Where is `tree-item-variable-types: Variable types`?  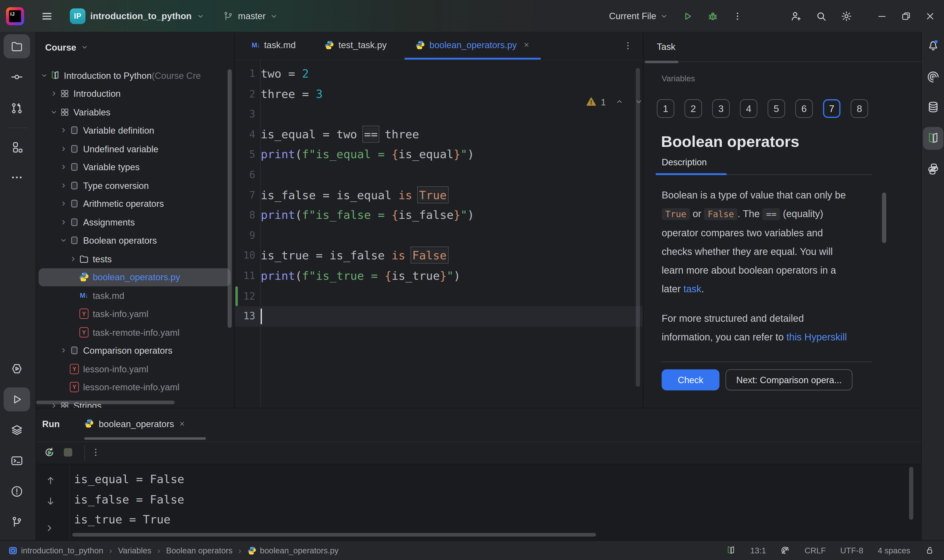 tree-item-variable-types: Variable types is located at coordinates (134, 167).